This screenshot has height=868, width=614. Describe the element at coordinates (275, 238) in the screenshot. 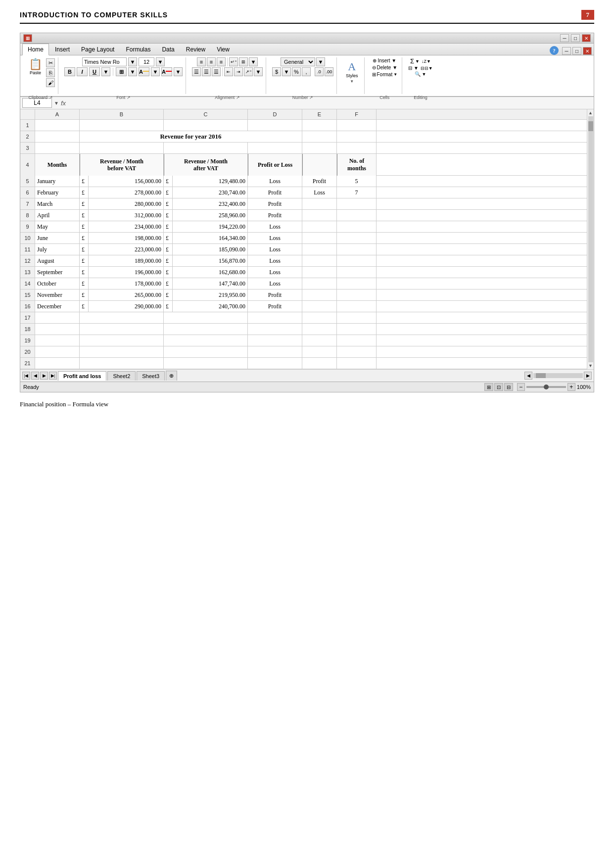

I see `cell-d10: Loss` at that location.